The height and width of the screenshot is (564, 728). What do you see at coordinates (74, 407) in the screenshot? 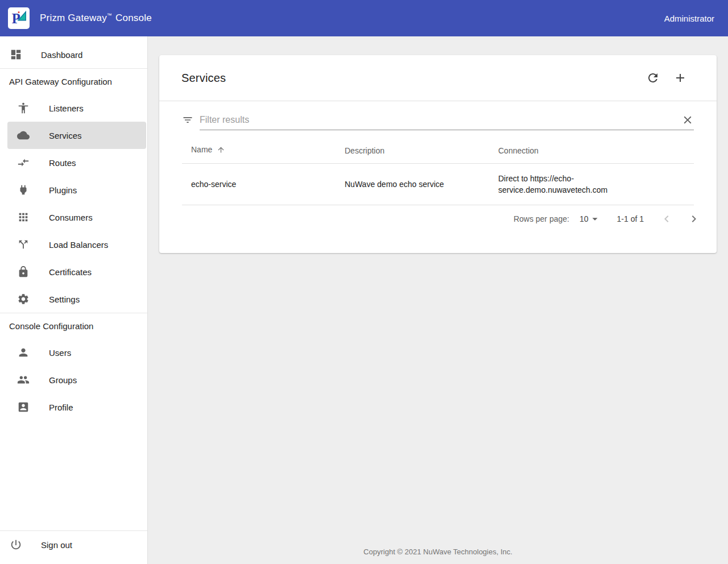
I see `sidebar-item-profile: Profile` at bounding box center [74, 407].